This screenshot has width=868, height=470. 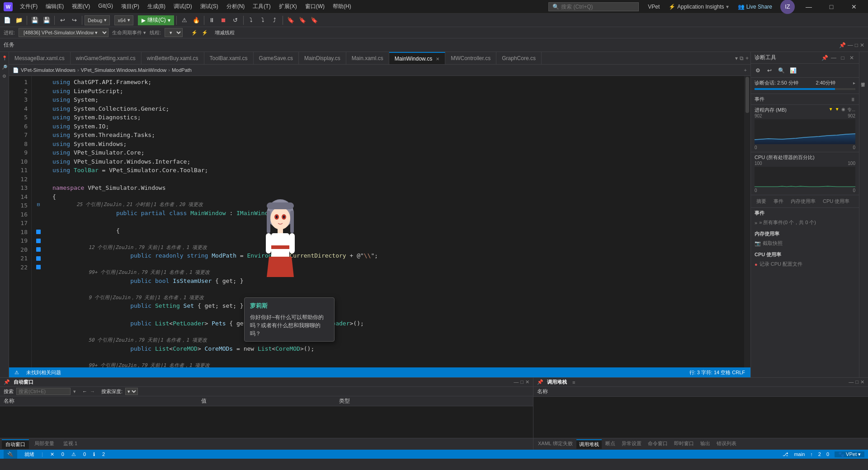 I want to click on project-icon: 📄, so click(x=16, y=70).